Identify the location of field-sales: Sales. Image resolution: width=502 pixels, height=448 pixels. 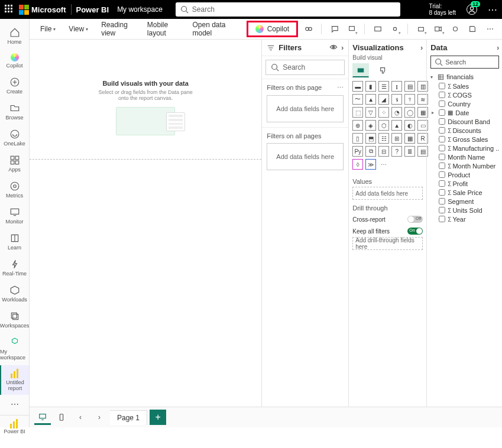
(465, 86).